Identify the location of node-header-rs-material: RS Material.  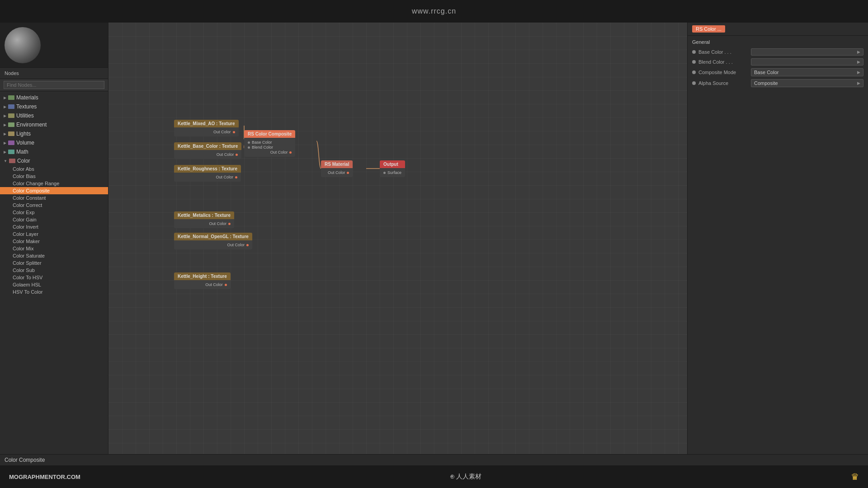
(337, 164).